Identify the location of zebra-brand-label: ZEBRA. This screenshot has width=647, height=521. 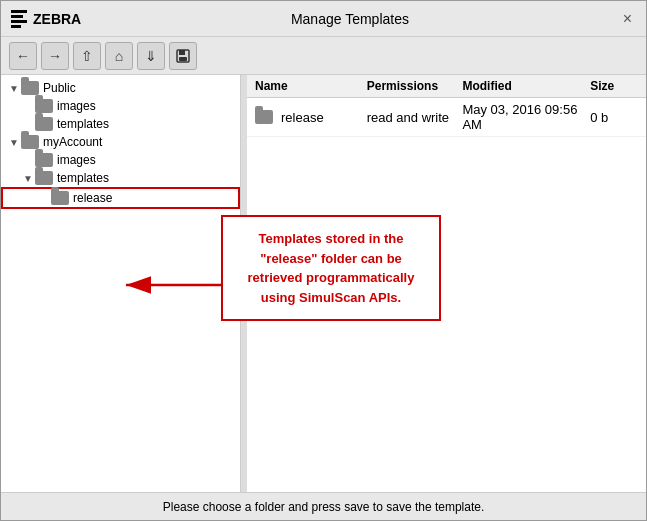
(57, 19).